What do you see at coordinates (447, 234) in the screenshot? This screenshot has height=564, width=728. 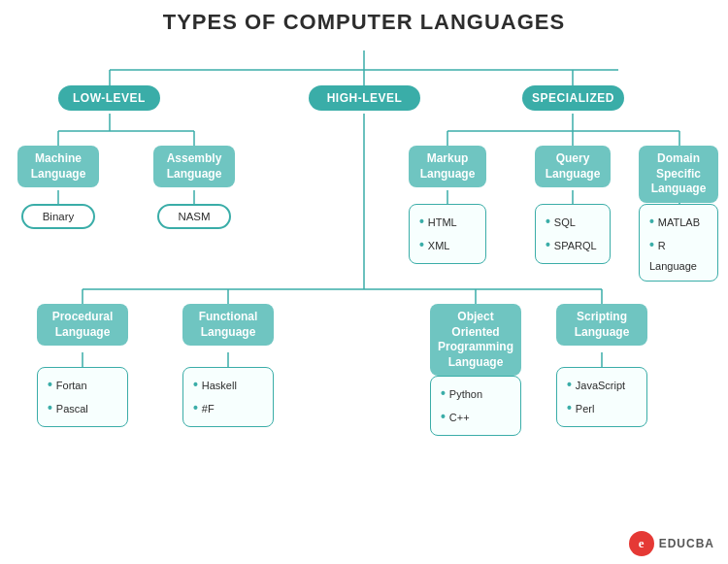 I see `markup-list: HTML XML` at bounding box center [447, 234].